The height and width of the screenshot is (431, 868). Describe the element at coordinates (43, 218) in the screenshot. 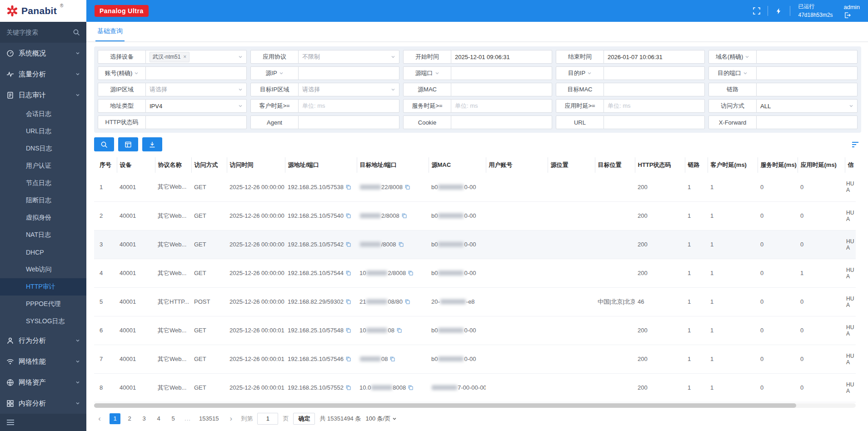

I see `sidebar-subitem-6: 虚拟身份` at that location.